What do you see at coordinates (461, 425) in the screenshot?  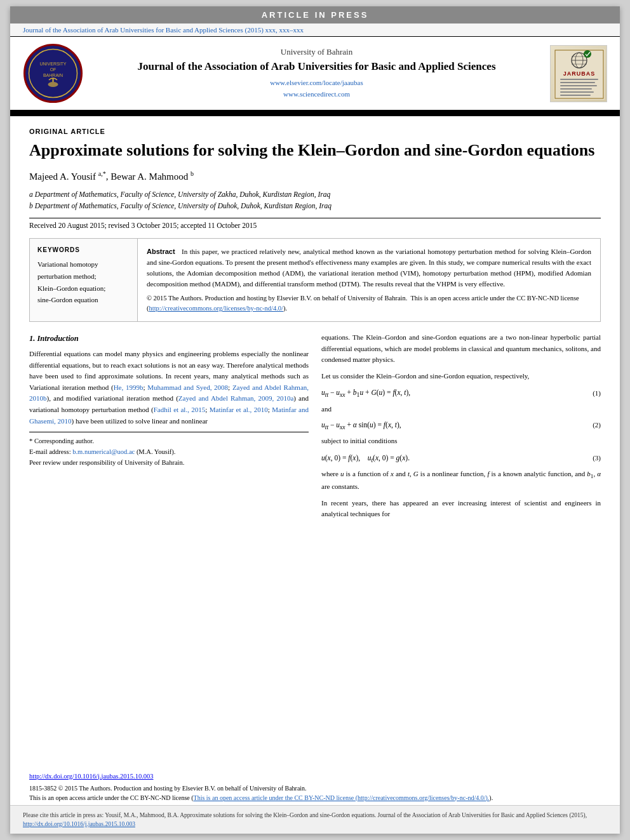 I see `equation-2-line: utt − uxx + α sin(u) = f(x, t), (2)` at bounding box center [461, 425].